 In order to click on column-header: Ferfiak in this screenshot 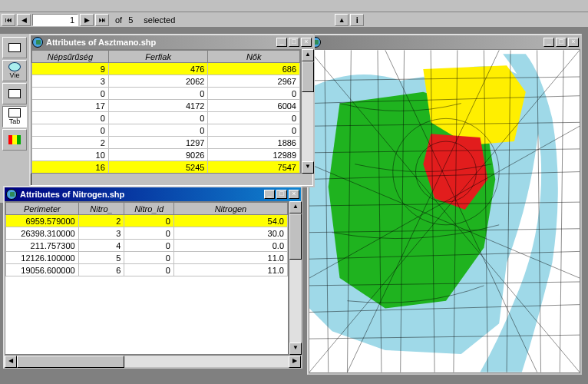, I will do `click(158, 57)`.